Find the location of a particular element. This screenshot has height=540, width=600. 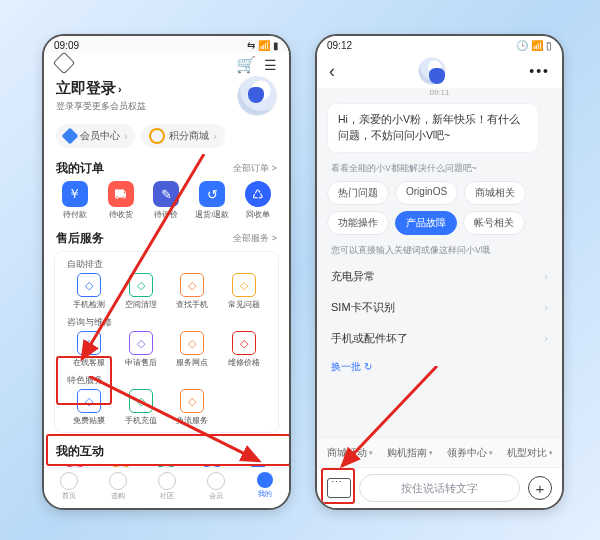

back-icon: ‹ is located at coordinates (332, 72).